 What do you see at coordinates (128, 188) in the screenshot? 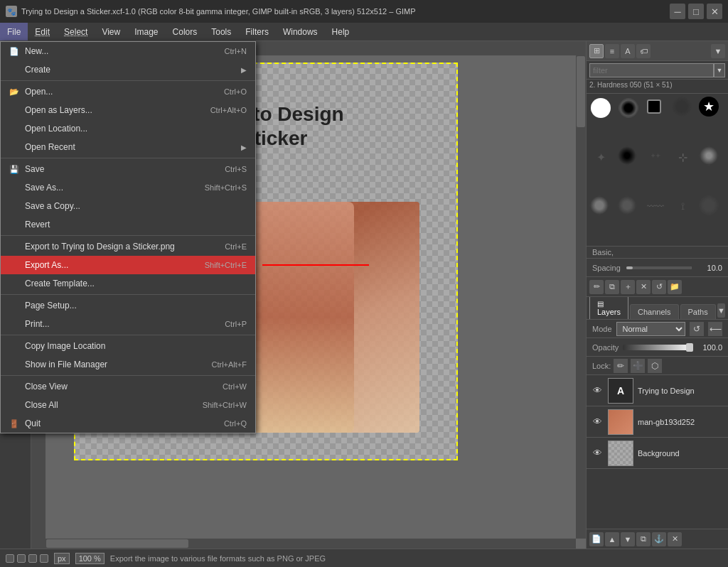
I see `menu-save-as: Save As... Shift+Ctrl+S` at bounding box center [128, 188].